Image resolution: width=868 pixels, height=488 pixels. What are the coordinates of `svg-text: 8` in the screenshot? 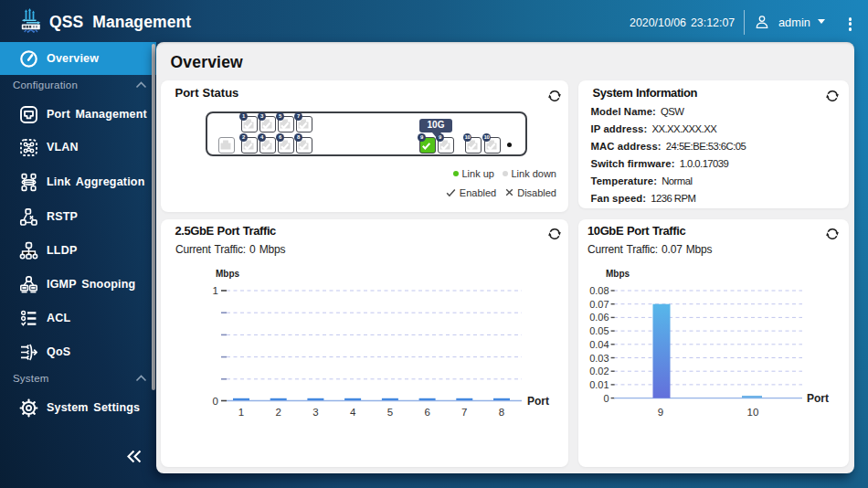 It's located at (502, 411).